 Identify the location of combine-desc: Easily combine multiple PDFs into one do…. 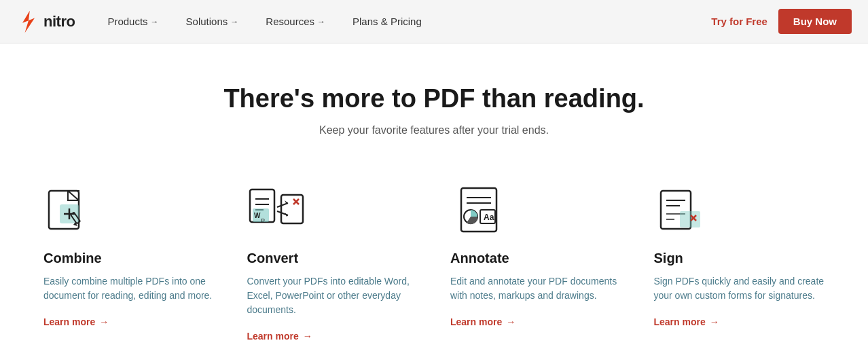
(129, 289).